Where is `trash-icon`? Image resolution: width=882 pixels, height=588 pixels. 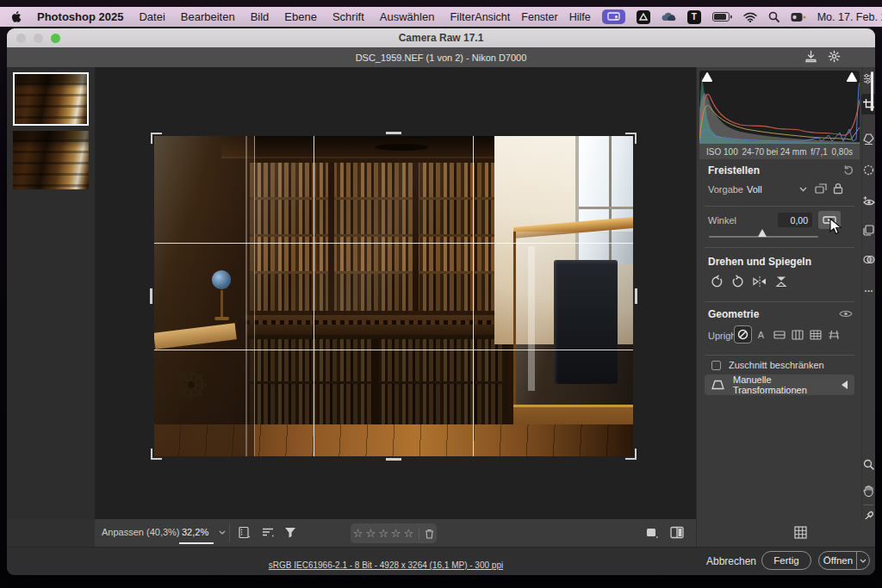 trash-icon is located at coordinates (429, 534).